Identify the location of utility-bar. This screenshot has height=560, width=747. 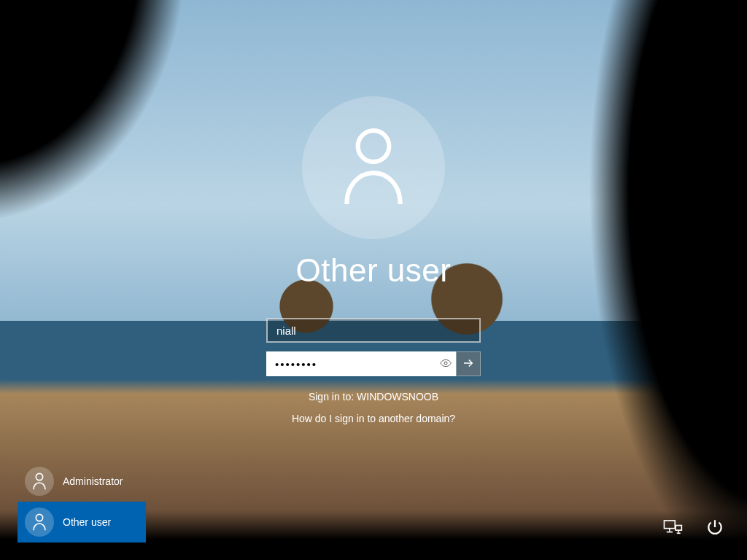
(694, 528).